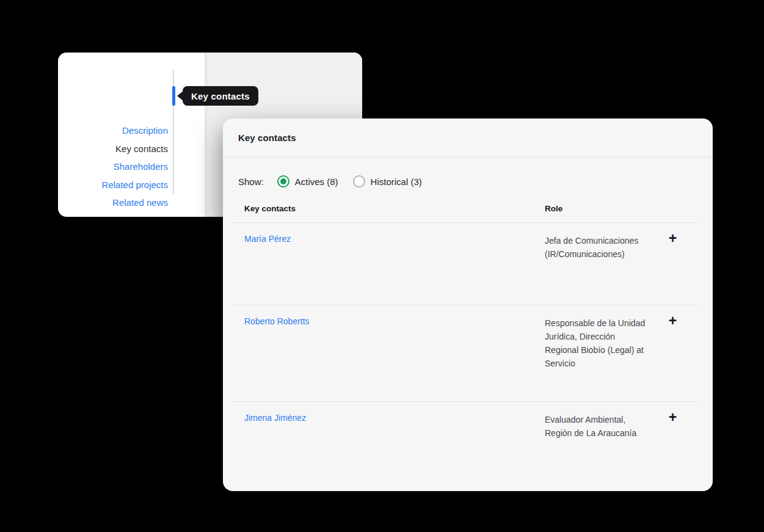 The width and height of the screenshot is (764, 532). I want to click on panel-title: Key contacts, so click(267, 138).